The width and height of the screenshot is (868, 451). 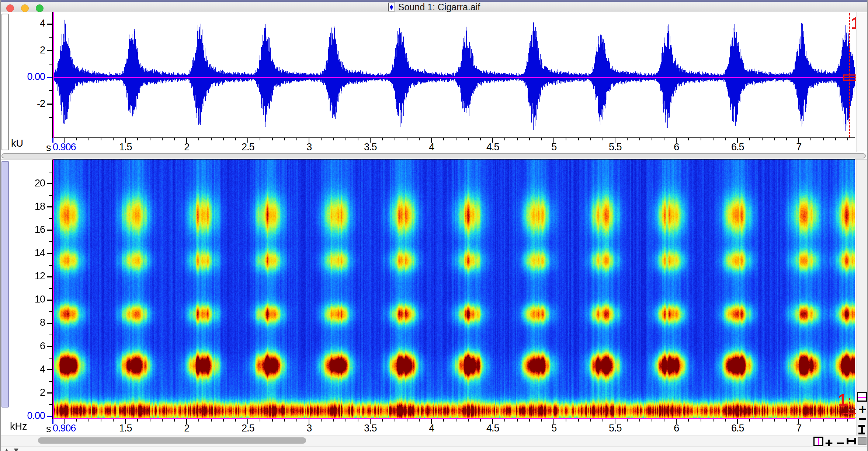 I want to click on y-tick-label: -2, so click(x=29, y=104).